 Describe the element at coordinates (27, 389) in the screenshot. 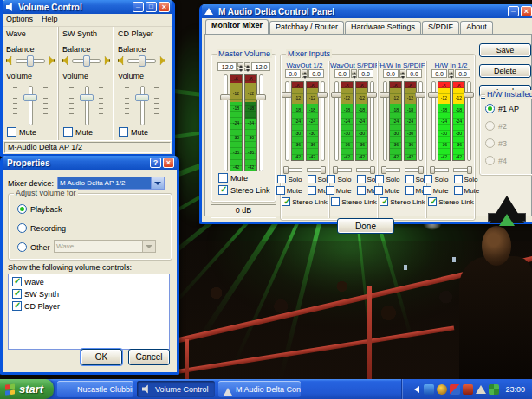

I see `start-button: start` at that location.